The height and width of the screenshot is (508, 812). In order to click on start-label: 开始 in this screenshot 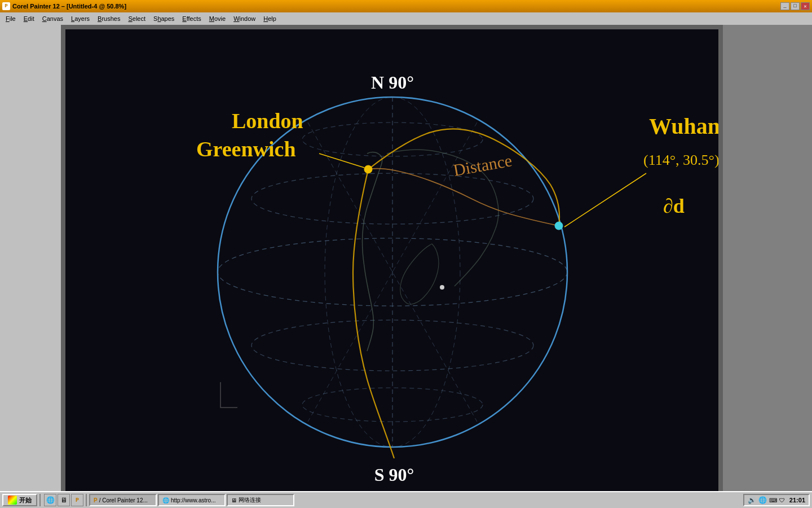, I will do `click(25, 500)`.